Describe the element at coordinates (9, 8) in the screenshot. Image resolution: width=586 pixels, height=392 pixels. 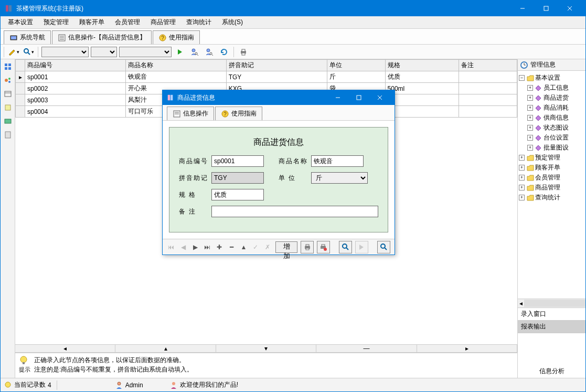
I see `app-icon` at that location.